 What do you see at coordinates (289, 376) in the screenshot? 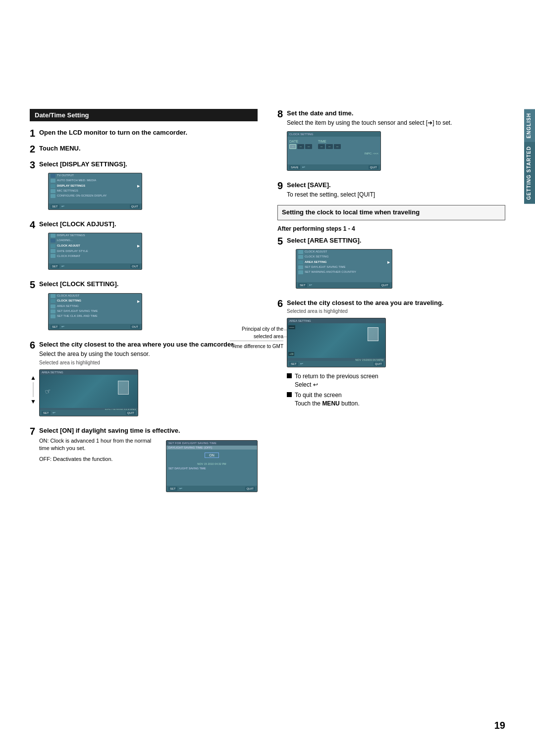
I see `note-1-bullet` at bounding box center [289, 376].